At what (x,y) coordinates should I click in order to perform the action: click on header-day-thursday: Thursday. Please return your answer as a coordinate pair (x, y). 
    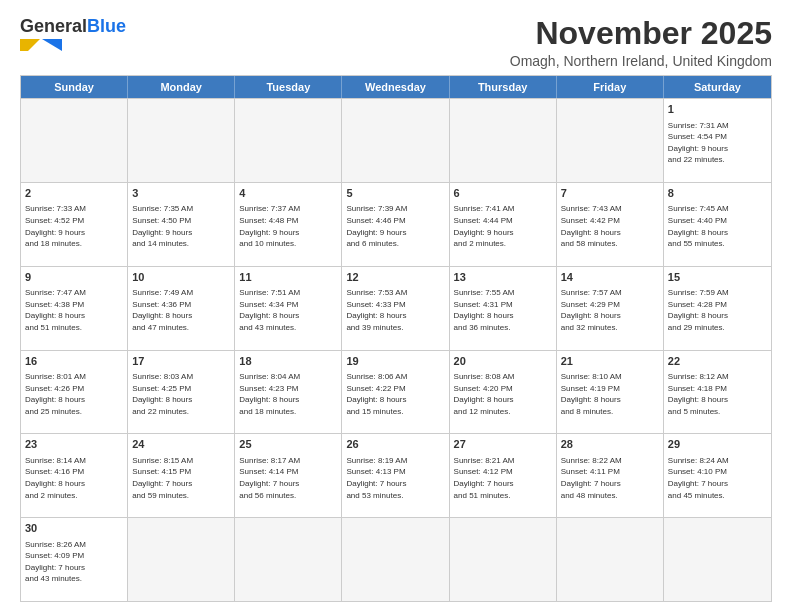
    Looking at the image, I should click on (504, 87).